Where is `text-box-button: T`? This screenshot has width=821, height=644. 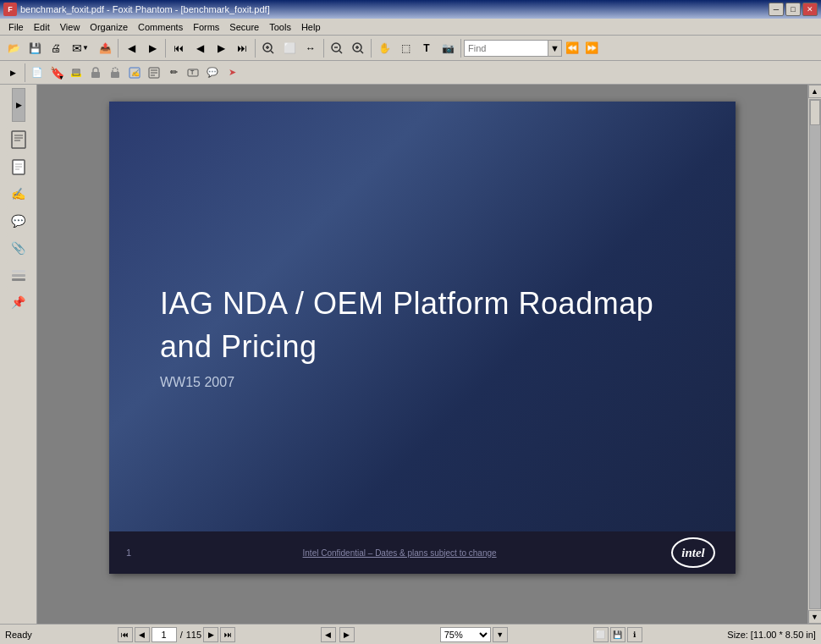
text-box-button: T is located at coordinates (193, 73).